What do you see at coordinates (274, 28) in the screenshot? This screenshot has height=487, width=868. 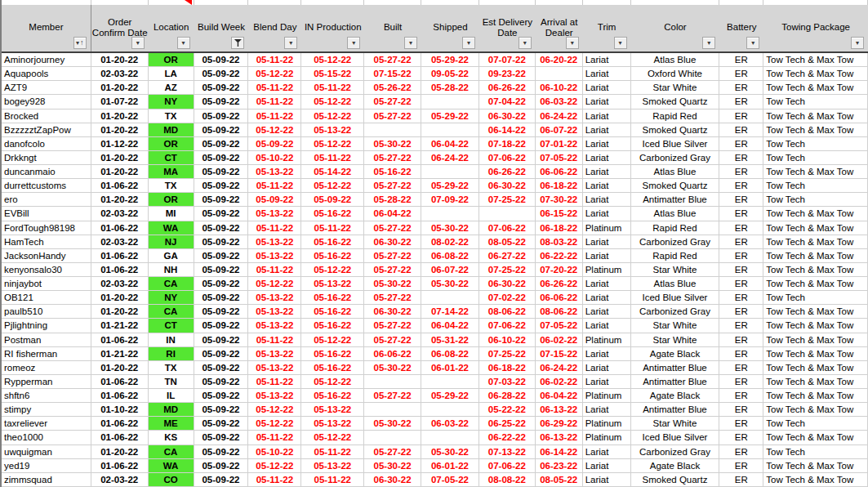 I see `column-header-blend_day: Blend Day▾` at bounding box center [274, 28].